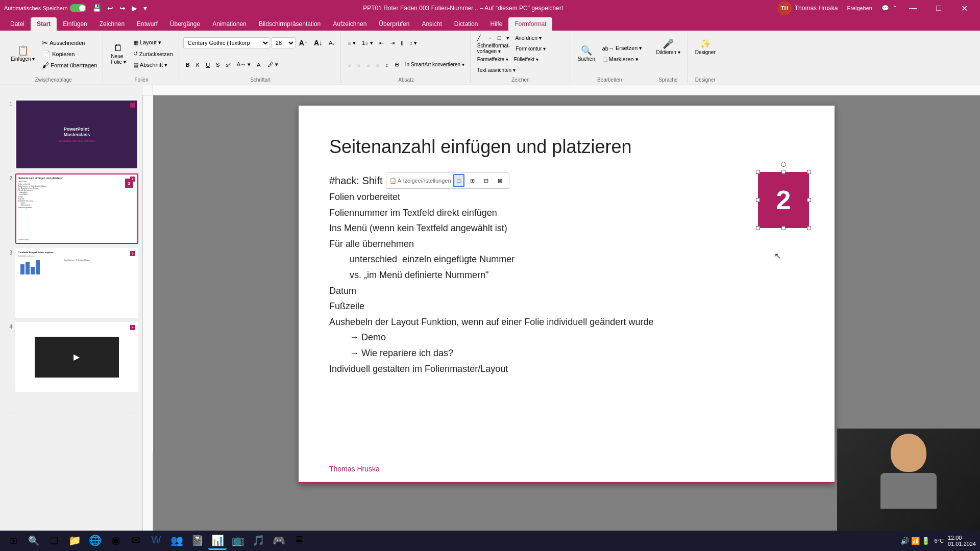 This screenshot has width=980, height=551. Describe the element at coordinates (227, 43) in the screenshot. I see `font-family-select: Century Gothic (Textkörp` at that location.